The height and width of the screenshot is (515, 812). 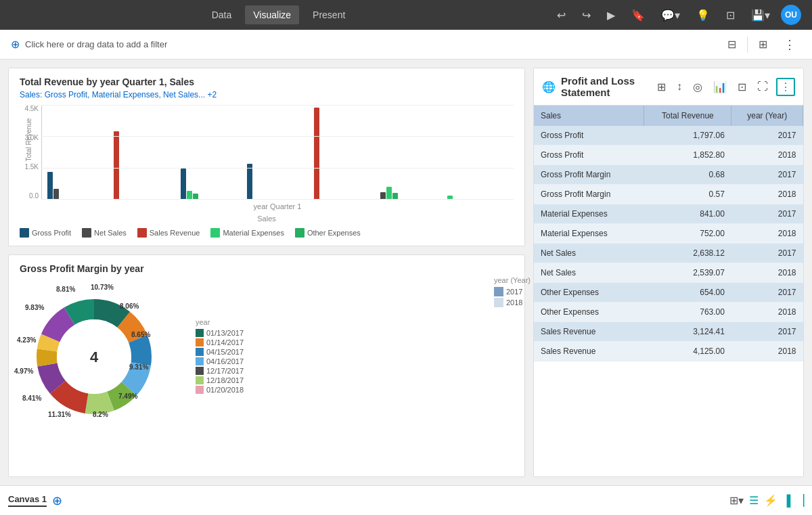 What do you see at coordinates (754, 501) in the screenshot?
I see `insights-icon: ☰` at bounding box center [754, 501].